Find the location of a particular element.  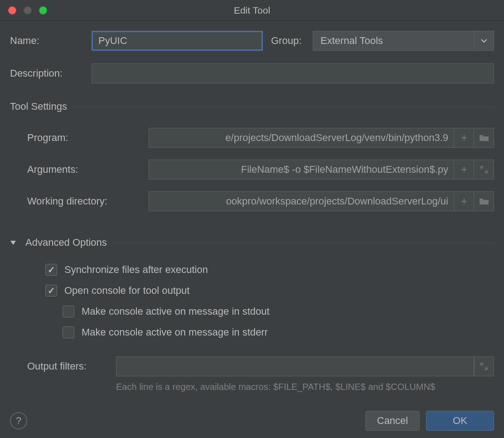

active-stderr-checkbox is located at coordinates (68, 332).